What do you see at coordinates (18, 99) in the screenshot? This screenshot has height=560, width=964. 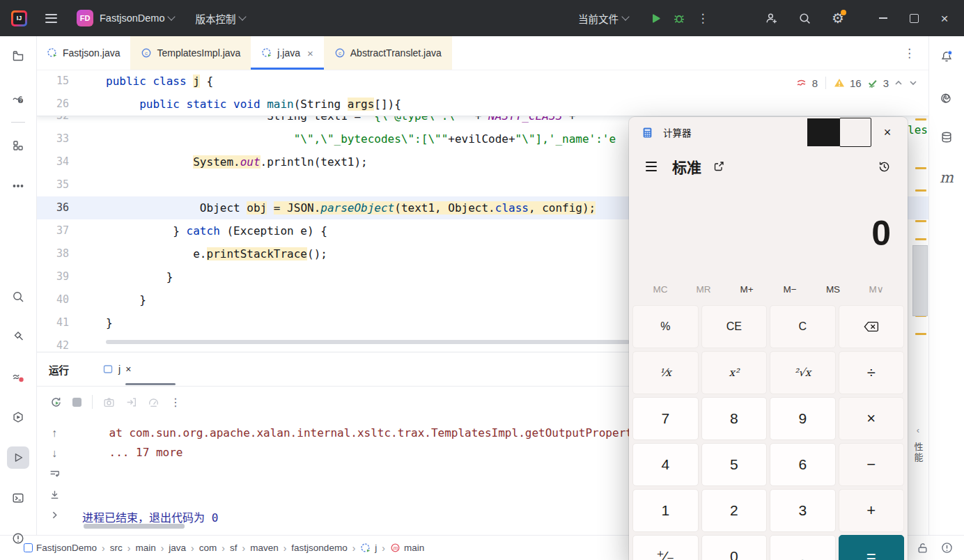 I see `ai-chat-help-icon: ?` at bounding box center [18, 99].